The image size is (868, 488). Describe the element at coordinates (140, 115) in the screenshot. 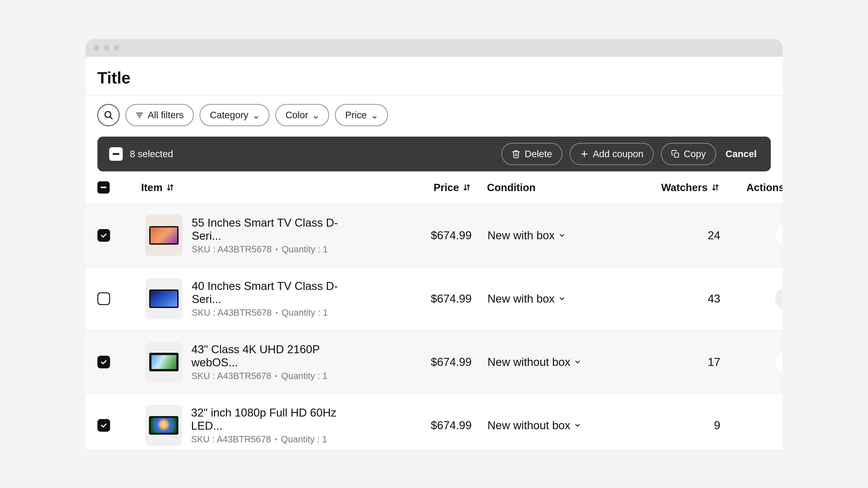

I see `filter-icon` at that location.